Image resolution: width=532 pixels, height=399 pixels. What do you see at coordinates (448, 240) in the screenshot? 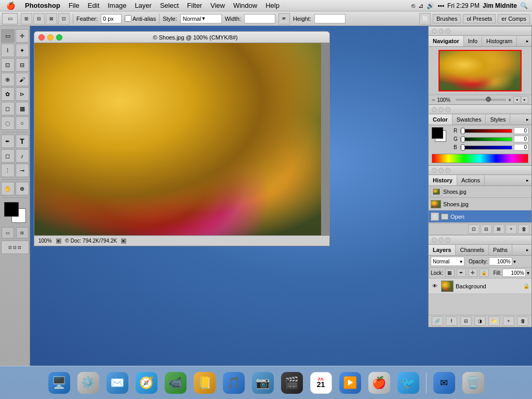
I see `layers-panel-max` at bounding box center [448, 240].